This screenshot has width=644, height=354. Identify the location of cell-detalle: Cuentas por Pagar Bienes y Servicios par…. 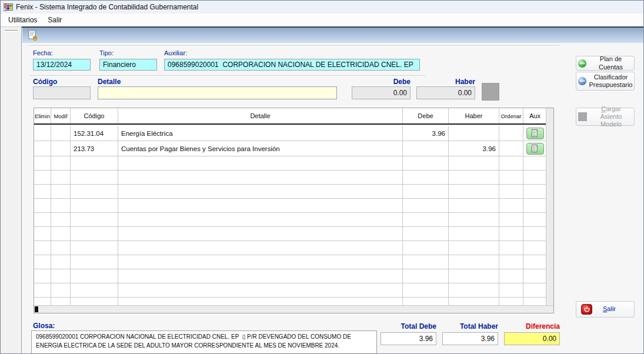
(261, 149).